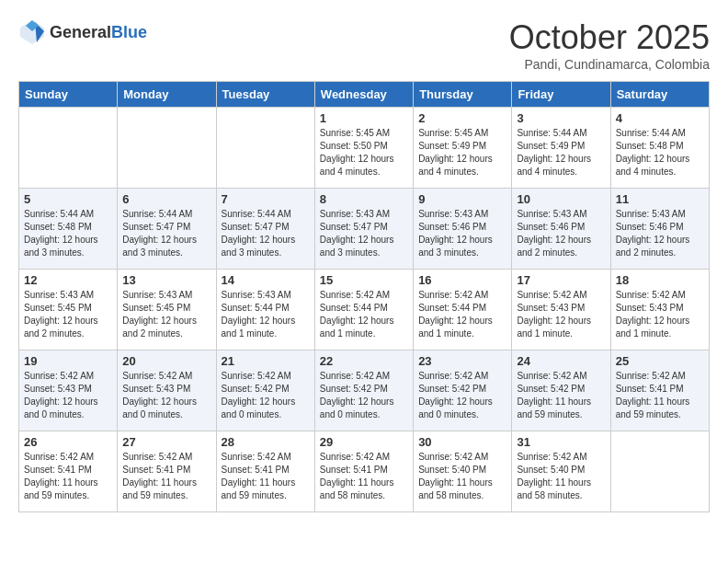 The width and height of the screenshot is (728, 563). What do you see at coordinates (167, 229) in the screenshot?
I see `calendar-cell: 6Sunrise: 5:44 AM Sunset: 5:47 PM Daylig…` at bounding box center [167, 229].